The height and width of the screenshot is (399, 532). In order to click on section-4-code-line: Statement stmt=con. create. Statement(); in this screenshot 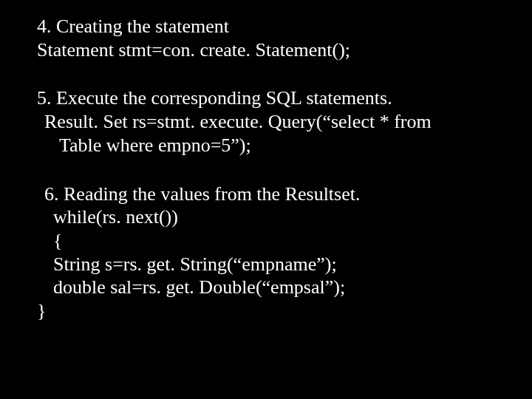, I will do `click(266, 50)`.